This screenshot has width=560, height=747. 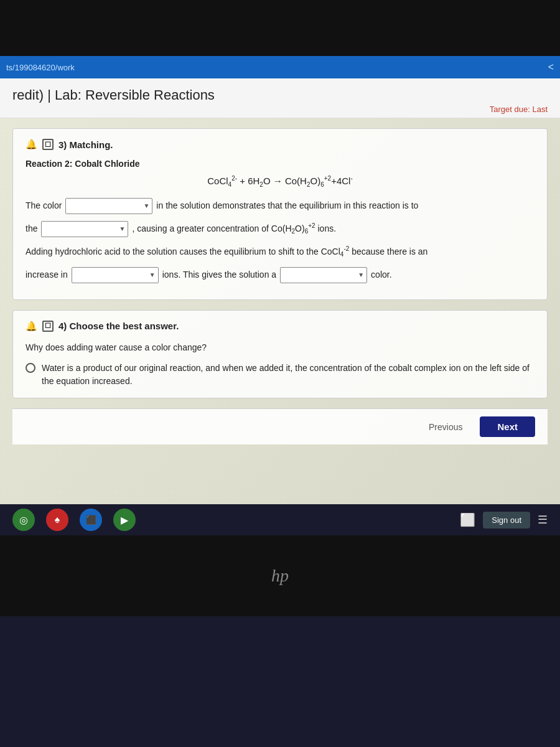 I want to click on taskbar-blue-icon: ⬛, so click(x=91, y=520).